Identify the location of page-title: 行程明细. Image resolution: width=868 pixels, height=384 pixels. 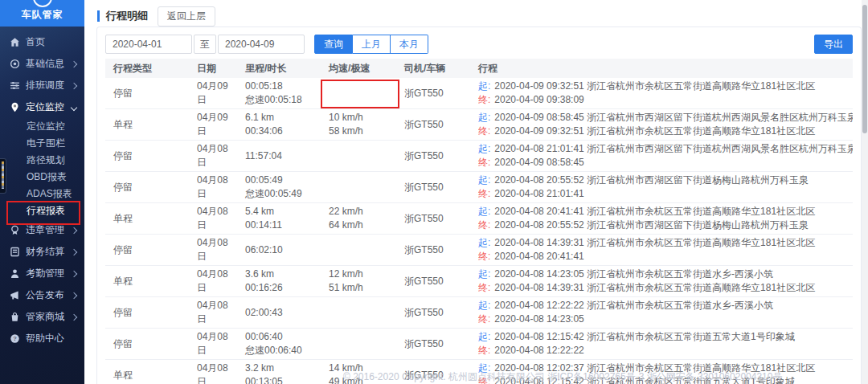
(127, 16).